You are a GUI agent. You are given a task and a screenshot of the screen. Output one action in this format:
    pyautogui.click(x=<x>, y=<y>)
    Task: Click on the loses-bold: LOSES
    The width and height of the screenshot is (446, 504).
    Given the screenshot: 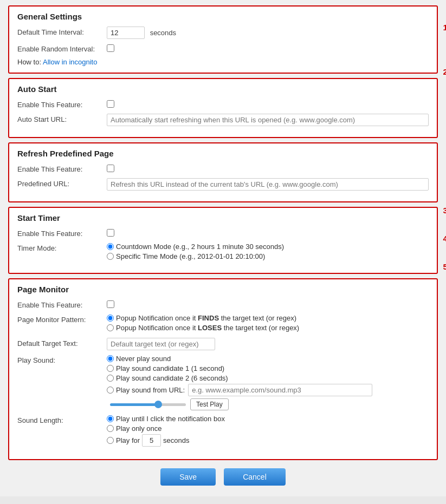 What is the action you would take?
    pyautogui.click(x=210, y=328)
    